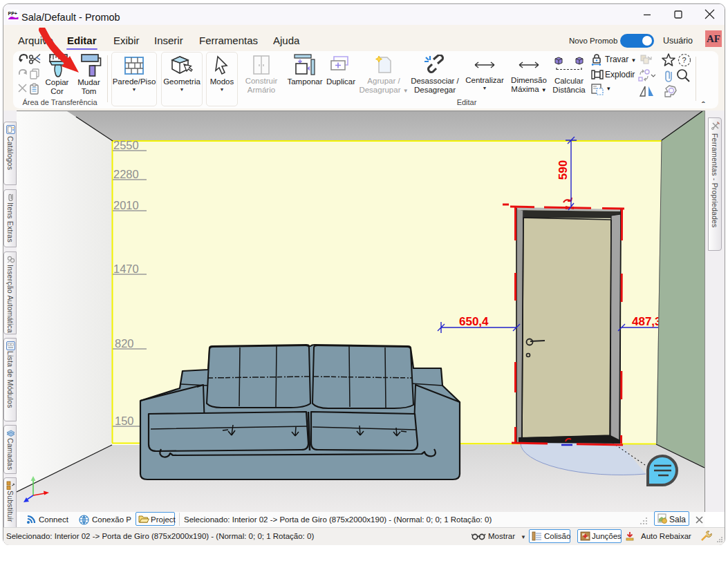 The height and width of the screenshot is (561, 728). I want to click on svg-text: 1470, so click(126, 269).